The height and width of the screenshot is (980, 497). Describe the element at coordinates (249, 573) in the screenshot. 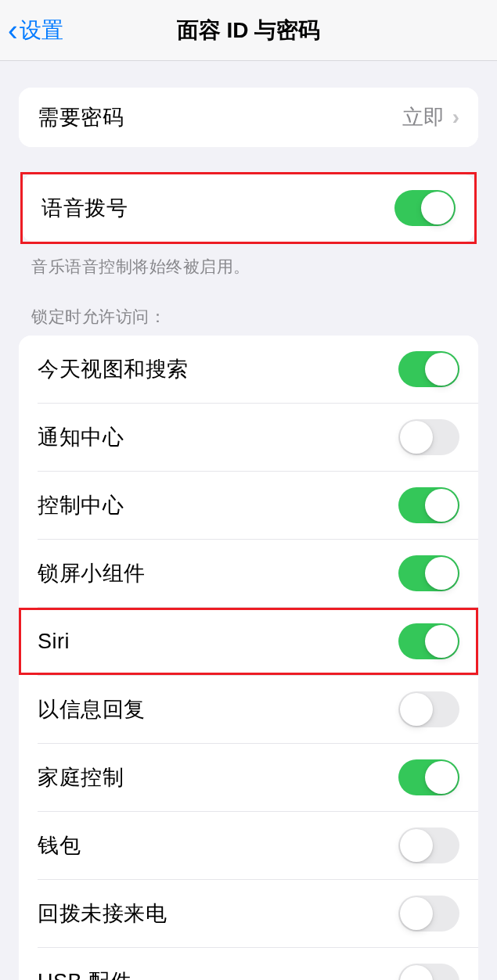

I see `lock-access-row: 锁屏小组件` at that location.